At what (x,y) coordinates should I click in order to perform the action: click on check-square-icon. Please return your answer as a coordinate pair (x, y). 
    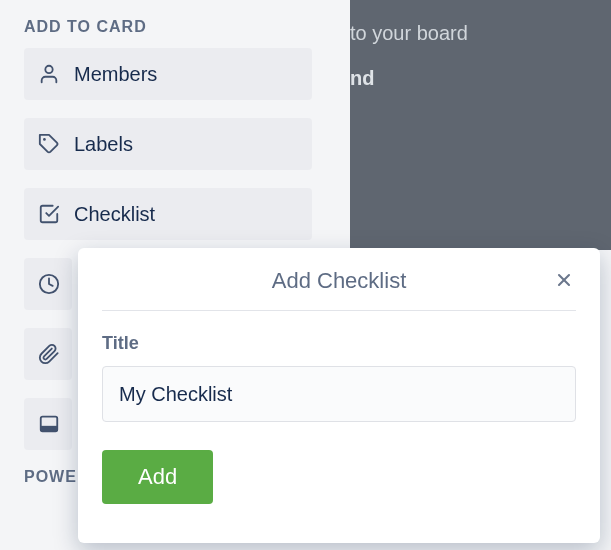
    Looking at the image, I should click on (49, 214).